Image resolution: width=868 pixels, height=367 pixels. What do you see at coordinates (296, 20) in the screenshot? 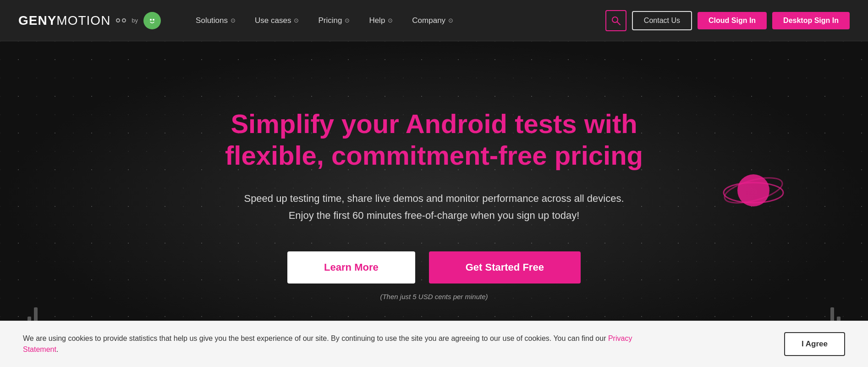
I see `use-cases-chevron-icon: ⊙` at bounding box center [296, 20].